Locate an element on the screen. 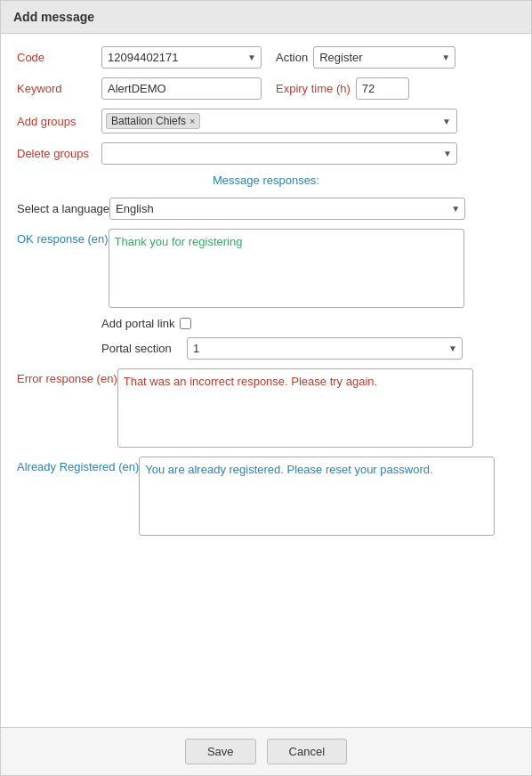  expiry-input is located at coordinates (383, 89).